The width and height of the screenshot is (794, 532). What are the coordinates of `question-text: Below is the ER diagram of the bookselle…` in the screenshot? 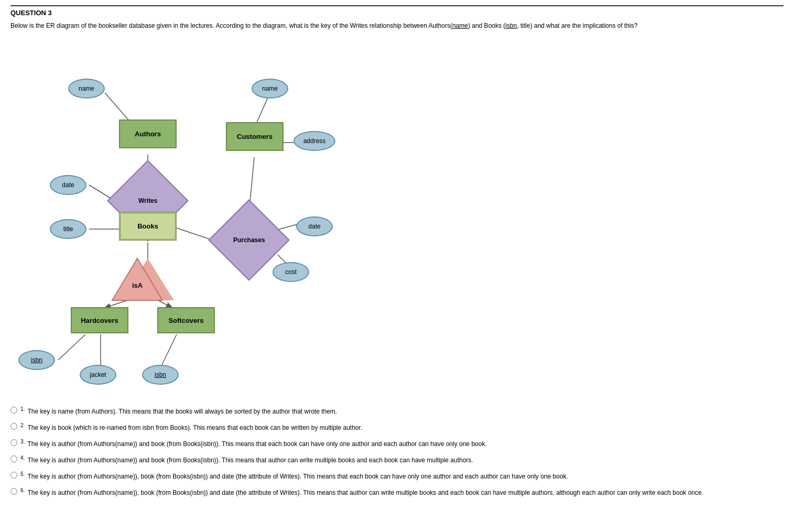 It's located at (397, 26).